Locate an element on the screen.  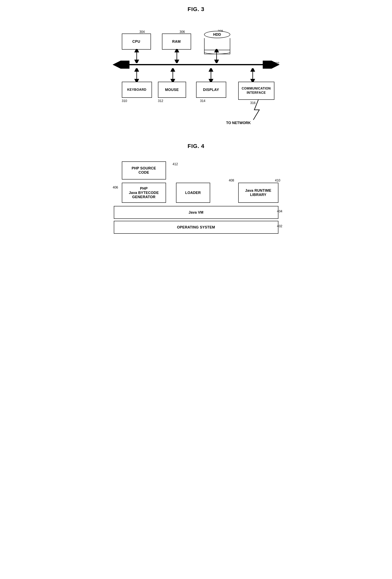
keyboard-box: KEYBOARD is located at coordinates (137, 90).